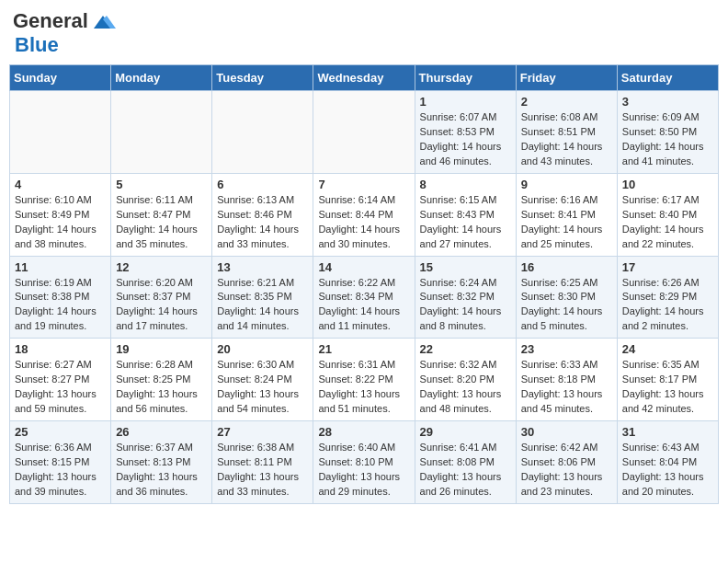 Image resolution: width=728 pixels, height=563 pixels. Describe the element at coordinates (667, 140) in the screenshot. I see `day-info: Sunrise: 6:09 AMSunset: 8:50 PMDaylight:…` at that location.